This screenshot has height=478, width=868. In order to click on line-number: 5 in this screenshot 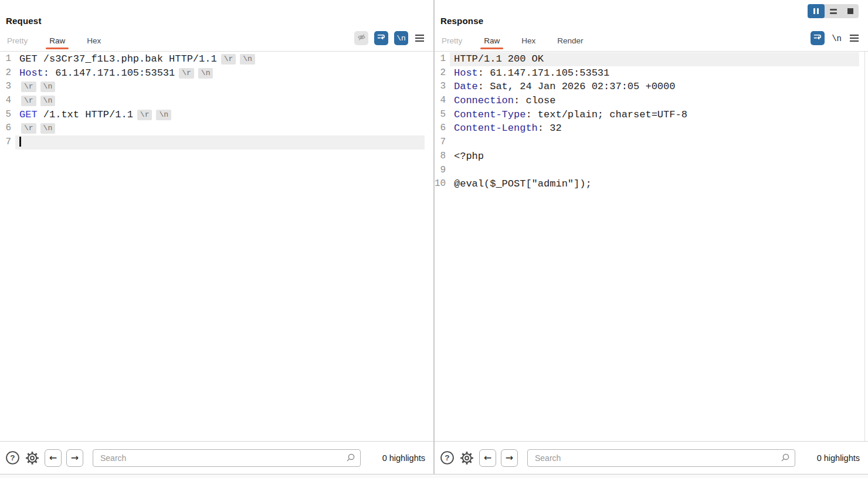, I will do `click(442, 115)`.